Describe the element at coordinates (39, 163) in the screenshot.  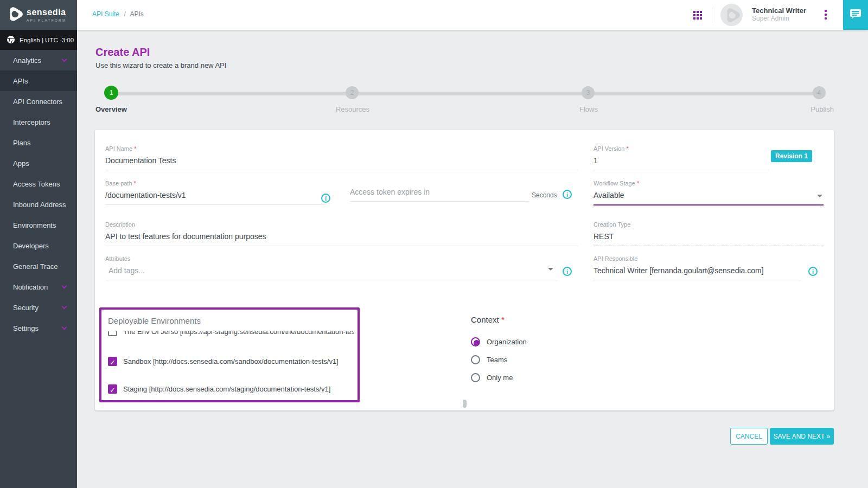
I see `sidebar-item-apps: Apps` at that location.